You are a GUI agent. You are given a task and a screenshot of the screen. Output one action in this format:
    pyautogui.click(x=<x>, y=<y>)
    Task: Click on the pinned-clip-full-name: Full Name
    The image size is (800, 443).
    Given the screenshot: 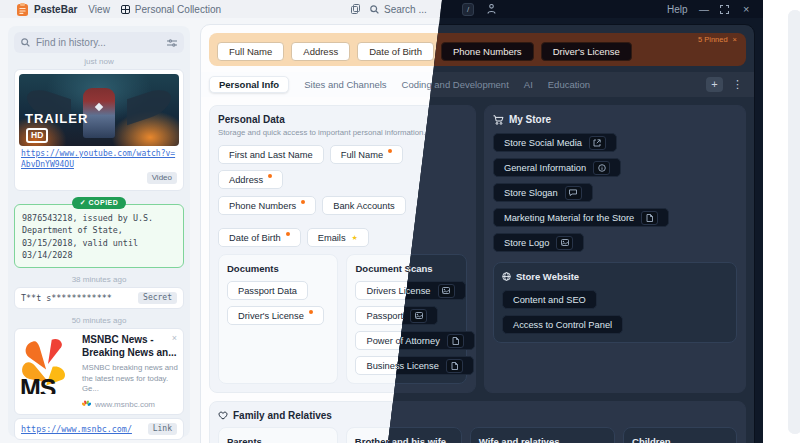 What is the action you would take?
    pyautogui.click(x=250, y=52)
    